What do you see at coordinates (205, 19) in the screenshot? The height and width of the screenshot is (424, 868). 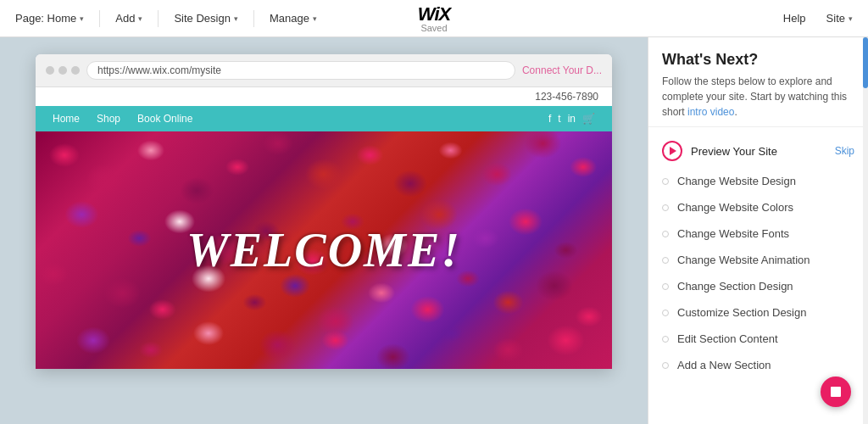 I see `site-design-menu: Site Design ▾` at bounding box center [205, 19].